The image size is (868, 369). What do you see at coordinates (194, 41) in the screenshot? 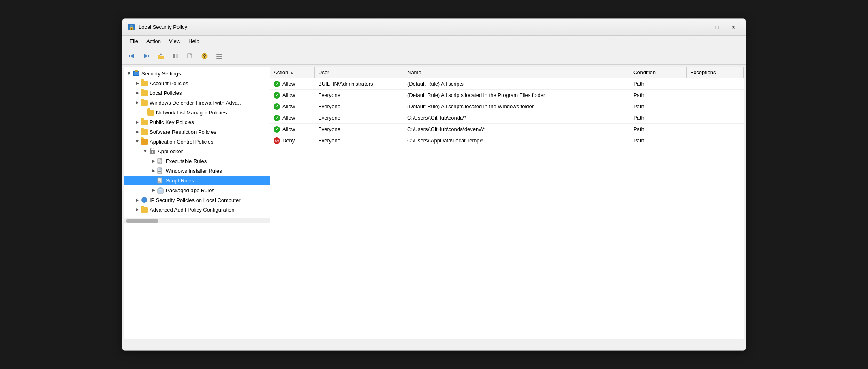
I see `menu-help: Help` at bounding box center [194, 41].